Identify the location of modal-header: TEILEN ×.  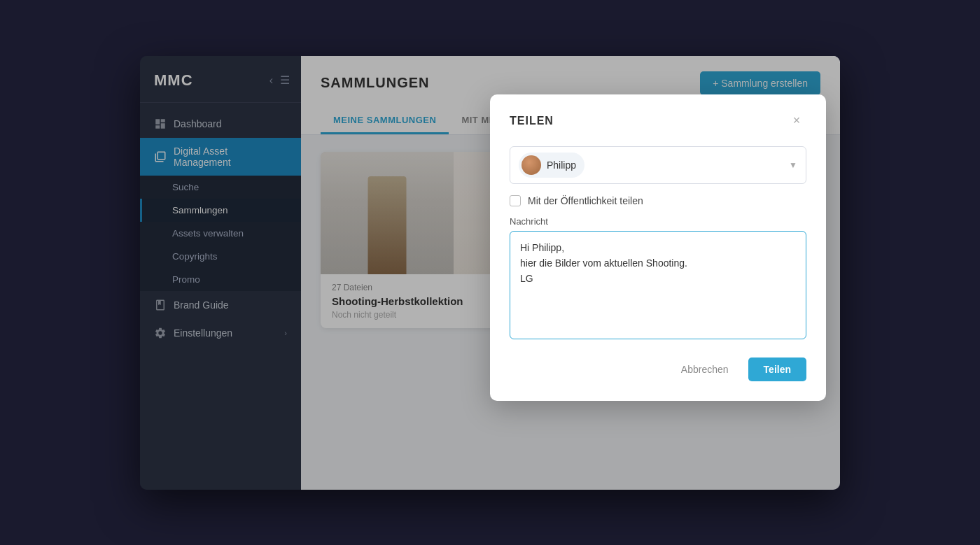
(658, 121).